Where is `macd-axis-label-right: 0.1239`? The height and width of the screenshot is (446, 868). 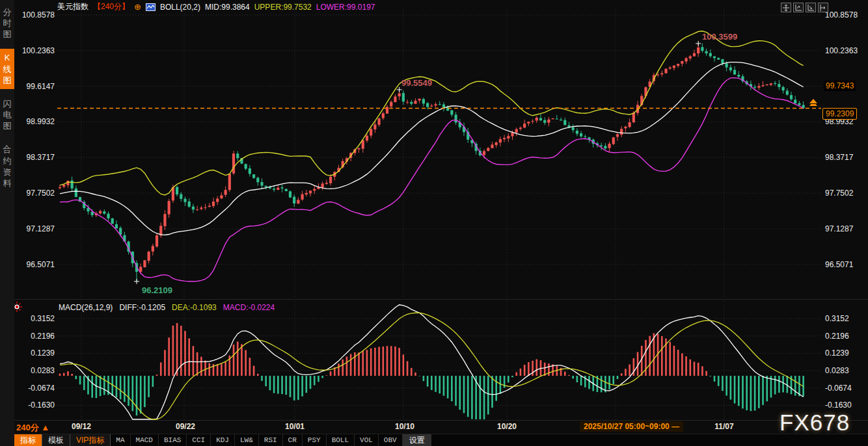
macd-axis-label-right: 0.1239 is located at coordinates (837, 353).